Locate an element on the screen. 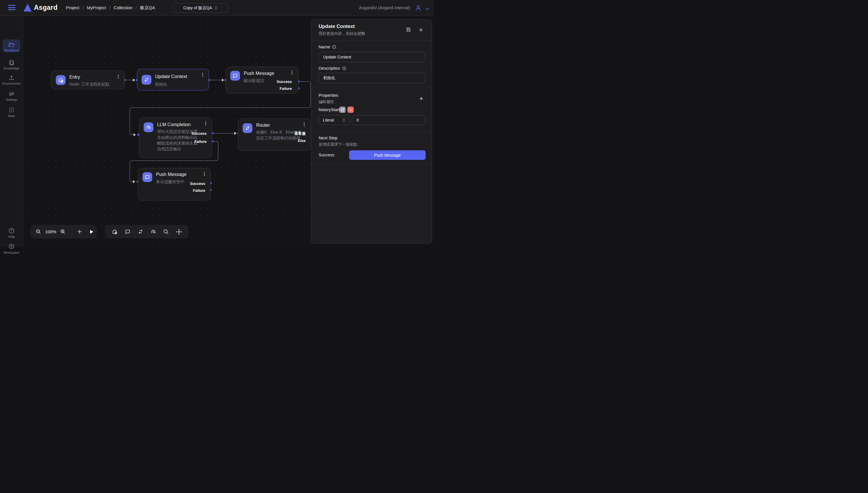  edit-property-button is located at coordinates (342, 110).